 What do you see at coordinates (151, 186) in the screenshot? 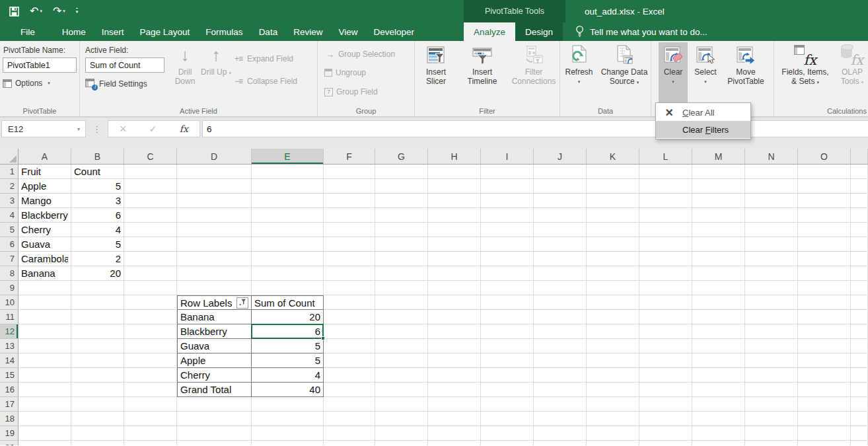
I see `cell-C2` at bounding box center [151, 186].